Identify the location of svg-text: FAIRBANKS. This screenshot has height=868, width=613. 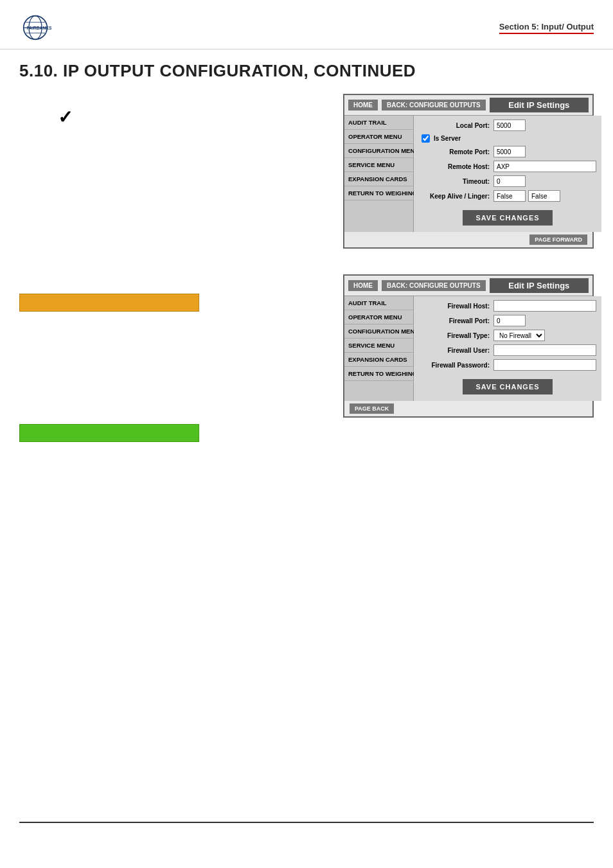
(39, 28).